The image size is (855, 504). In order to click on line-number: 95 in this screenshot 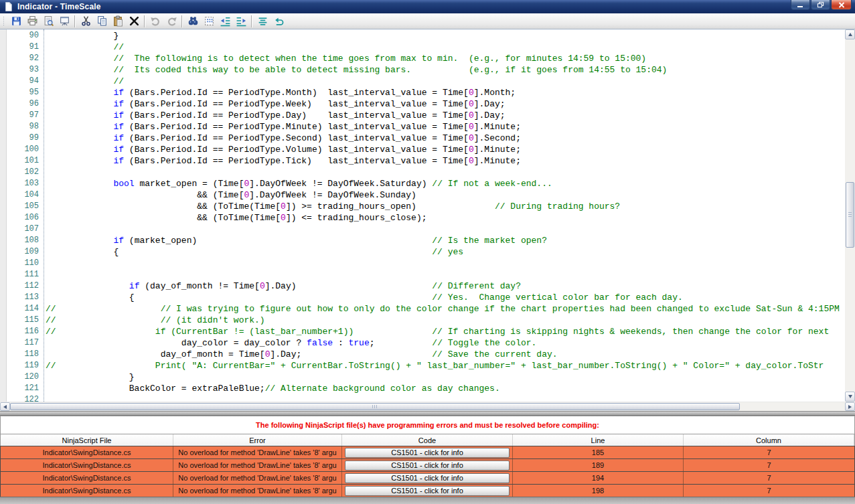, I will do `click(23, 92)`.